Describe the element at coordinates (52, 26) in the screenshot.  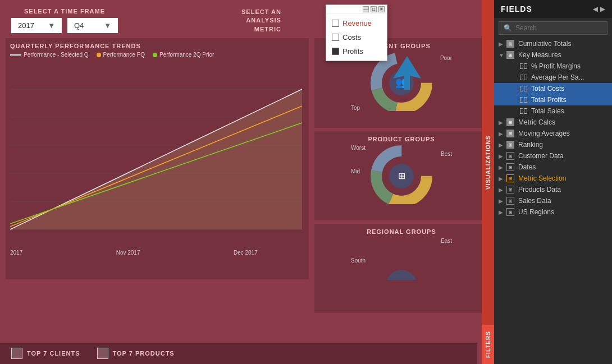
I see `year-dropdown-arrow: ▼` at that location.